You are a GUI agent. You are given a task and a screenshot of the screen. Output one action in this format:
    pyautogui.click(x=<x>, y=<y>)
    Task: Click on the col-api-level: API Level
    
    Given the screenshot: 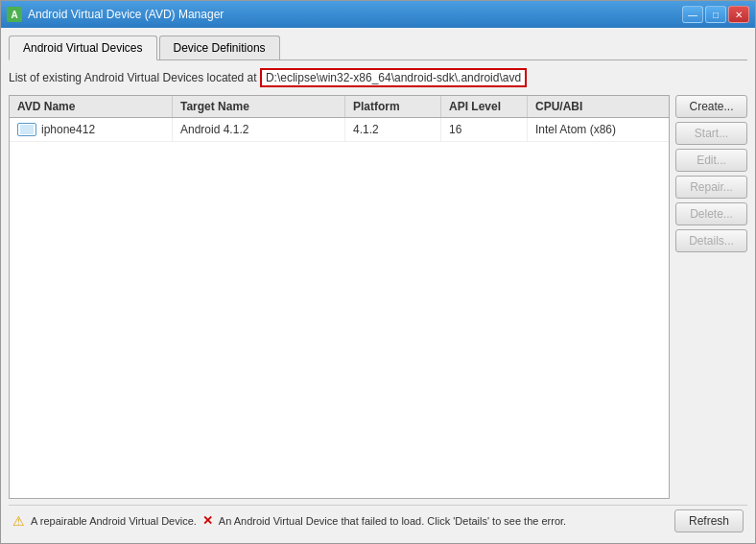 What is the action you would take?
    pyautogui.click(x=484, y=106)
    